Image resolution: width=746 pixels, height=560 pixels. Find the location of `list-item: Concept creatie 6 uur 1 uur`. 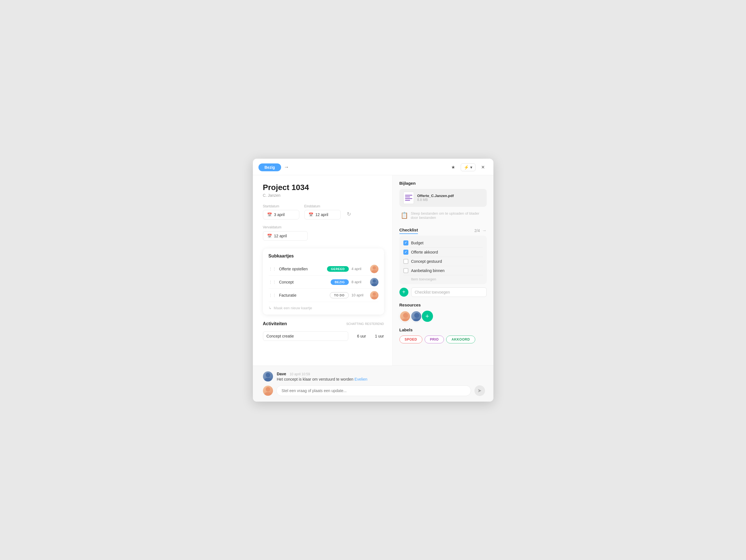

list-item: Concept creatie 6 uur 1 uur is located at coordinates (324, 336).